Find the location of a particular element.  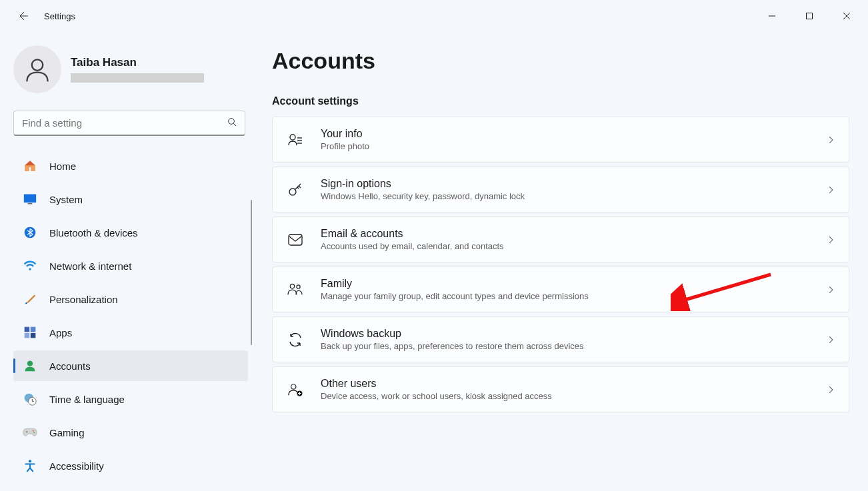

gamepad-icon is located at coordinates (30, 432).